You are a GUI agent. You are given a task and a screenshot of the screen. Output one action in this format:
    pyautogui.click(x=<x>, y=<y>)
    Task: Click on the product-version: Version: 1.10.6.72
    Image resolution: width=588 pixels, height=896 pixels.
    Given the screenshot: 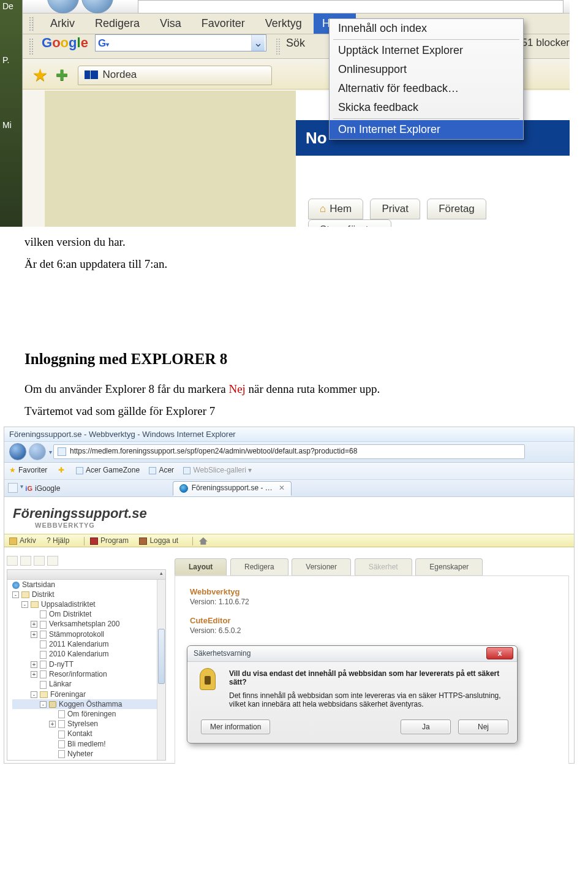 What is the action you would take?
    pyautogui.click(x=372, y=602)
    